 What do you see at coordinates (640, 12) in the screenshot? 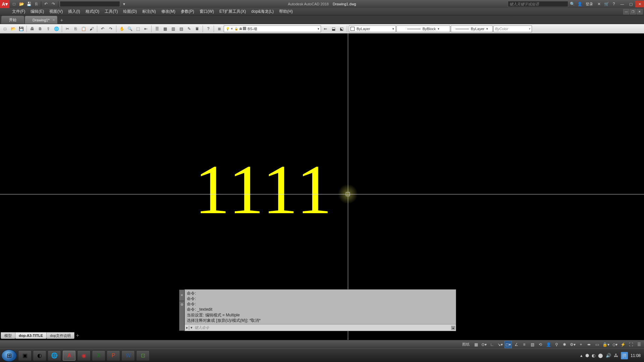
I see `mdi-close: ✕` at bounding box center [640, 12].